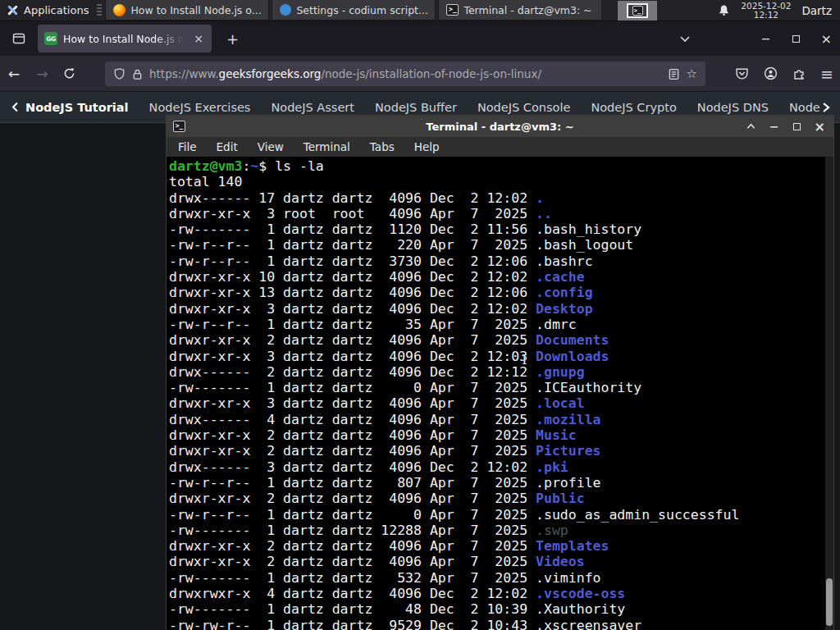 Image resolution: width=840 pixels, height=630 pixels. I want to click on tab-title: How to Install Node.js on, so click(125, 39).